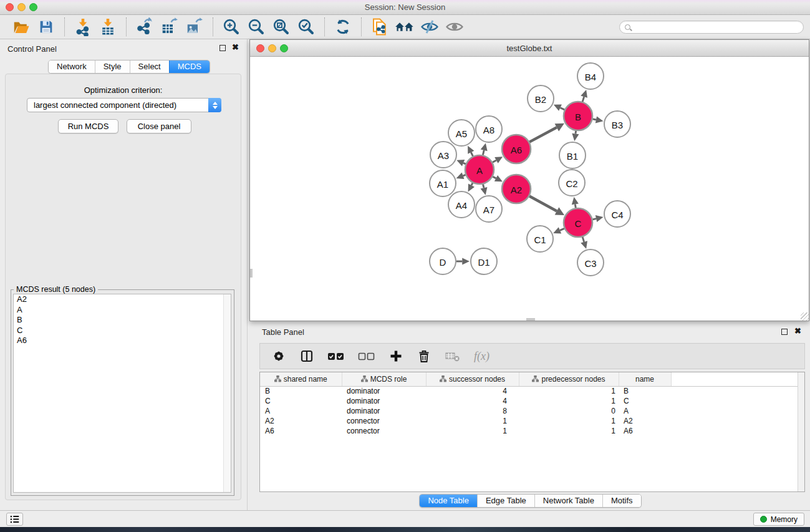  I want to click on delete-columns-button, so click(424, 356).